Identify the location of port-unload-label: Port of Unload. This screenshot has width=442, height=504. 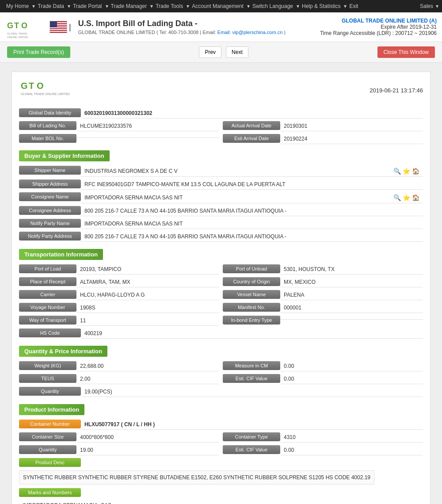
(251, 269).